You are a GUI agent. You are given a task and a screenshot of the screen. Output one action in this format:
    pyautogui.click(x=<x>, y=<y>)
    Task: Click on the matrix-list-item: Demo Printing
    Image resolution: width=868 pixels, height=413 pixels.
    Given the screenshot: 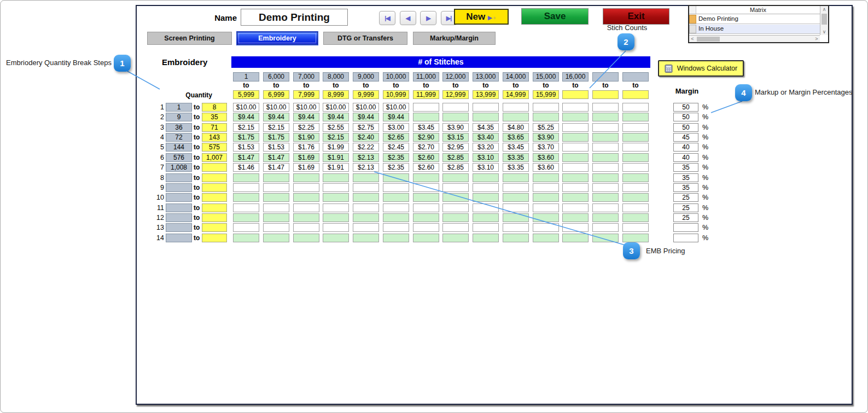 What is the action you would take?
    pyautogui.click(x=755, y=20)
    